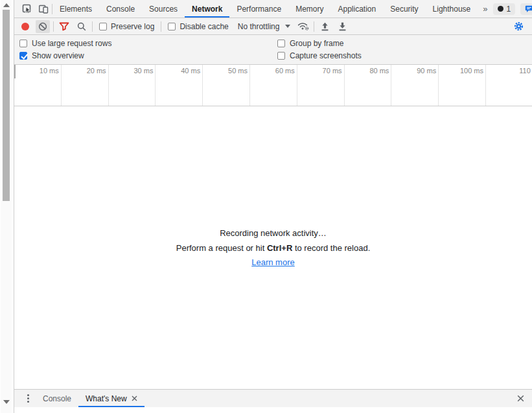 The width and height of the screenshot is (532, 413). Describe the element at coordinates (198, 27) in the screenshot. I see `disable-cache-checkbox: Disable cache` at that location.